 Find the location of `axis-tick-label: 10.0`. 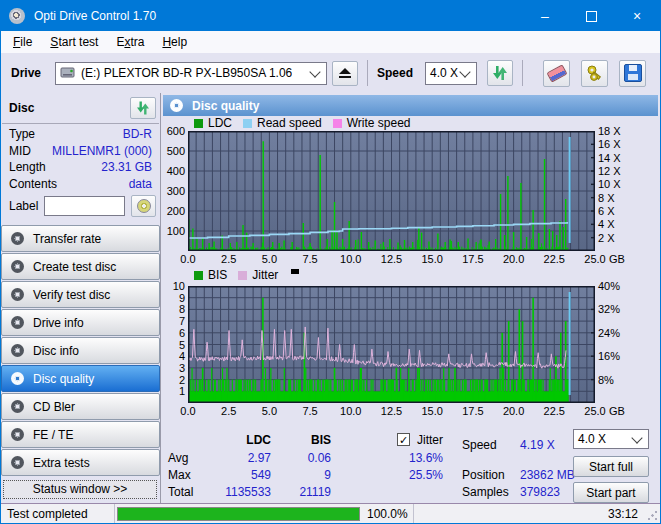

axis-tick-label: 10.0 is located at coordinates (351, 411).